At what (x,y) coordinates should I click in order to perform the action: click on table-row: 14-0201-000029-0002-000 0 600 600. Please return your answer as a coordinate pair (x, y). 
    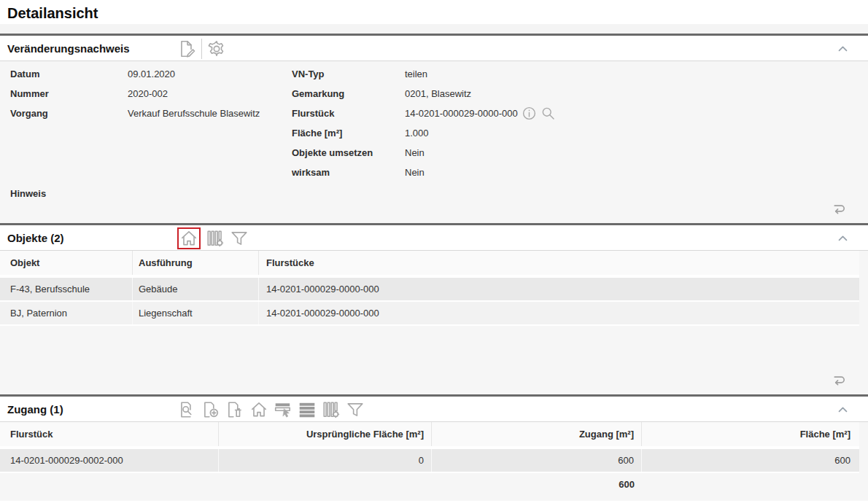
    Looking at the image, I should click on (430, 461).